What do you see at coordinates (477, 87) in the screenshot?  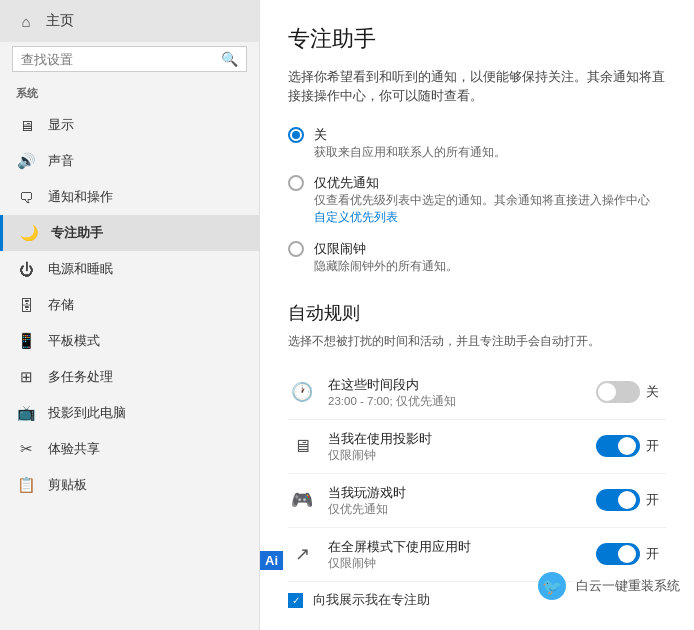 I see `page-description: 选择你希望看到和听到的通知，以便能够保持关注。其余通知将直接接操作中心，你可以随…` at bounding box center [477, 87].